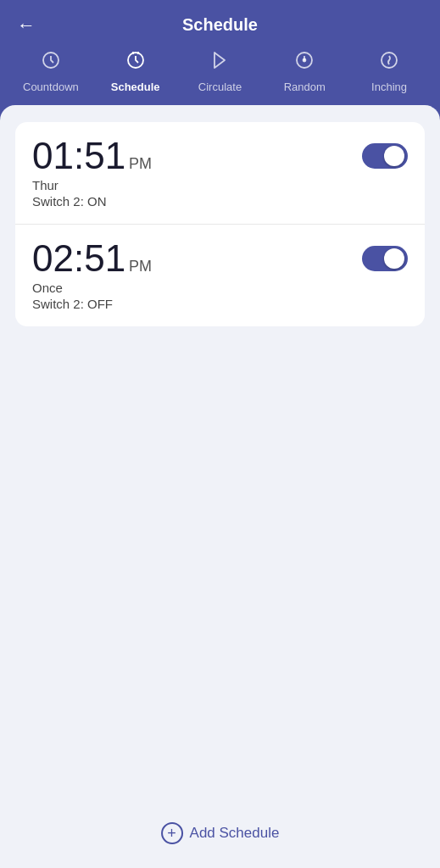 The height and width of the screenshot is (868, 440). What do you see at coordinates (220, 17) in the screenshot?
I see `header: ← Schedule` at bounding box center [220, 17].